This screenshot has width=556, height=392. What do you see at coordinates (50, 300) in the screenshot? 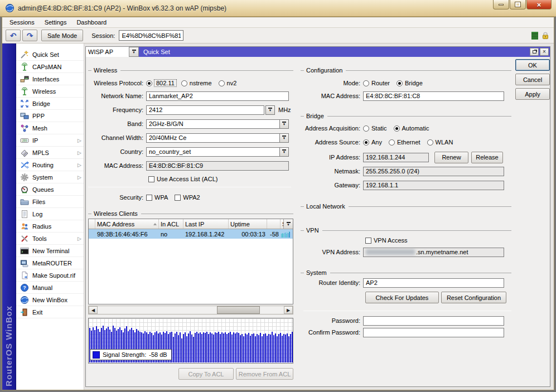
I see `sidebar-item-new-winbox: New WinBox` at bounding box center [50, 300].